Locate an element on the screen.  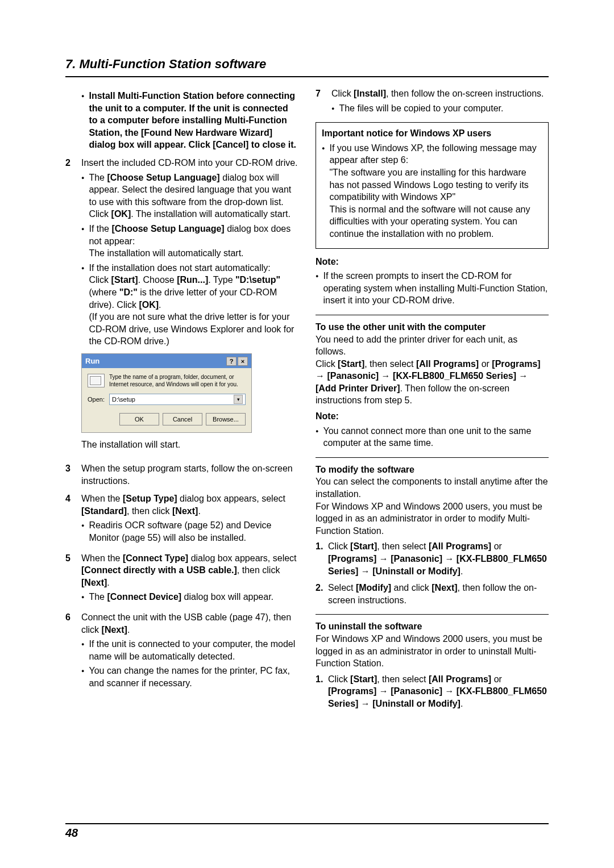
t: "D:" is located at coordinates (128, 292).